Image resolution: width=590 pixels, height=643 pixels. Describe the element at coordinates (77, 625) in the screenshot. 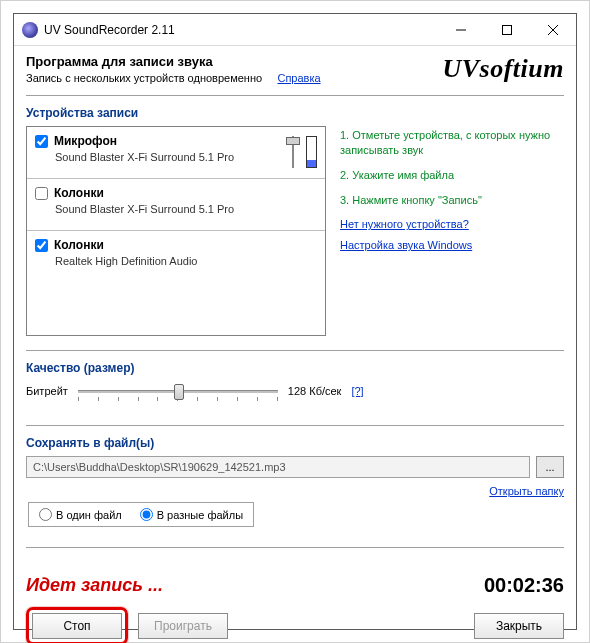

I see `highlight-annotation: Стоп` at that location.